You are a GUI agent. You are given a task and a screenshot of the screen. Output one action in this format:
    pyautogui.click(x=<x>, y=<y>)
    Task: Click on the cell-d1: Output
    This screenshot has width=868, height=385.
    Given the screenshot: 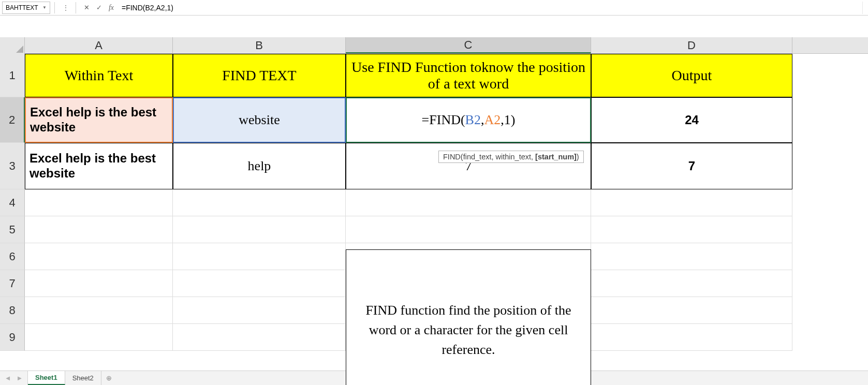 What is the action you would take?
    pyautogui.click(x=692, y=76)
    